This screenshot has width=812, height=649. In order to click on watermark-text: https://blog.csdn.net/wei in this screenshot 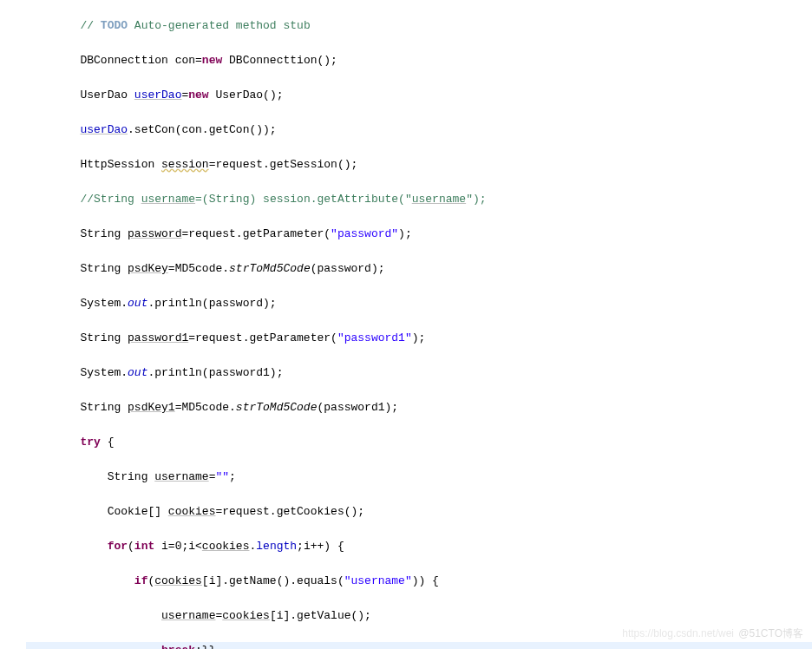, I will do `click(678, 633)`.